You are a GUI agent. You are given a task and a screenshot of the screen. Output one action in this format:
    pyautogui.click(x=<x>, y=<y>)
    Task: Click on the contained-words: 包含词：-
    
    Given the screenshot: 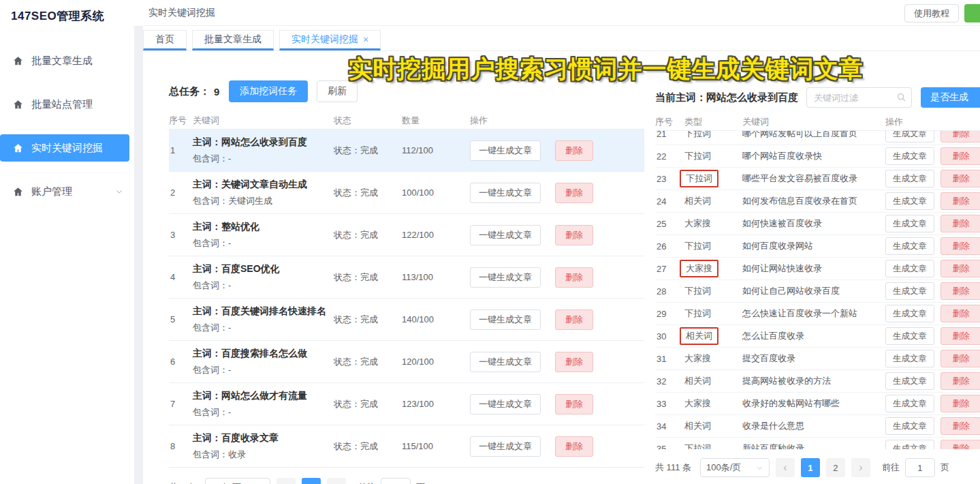 What is the action you would take?
    pyautogui.click(x=263, y=243)
    